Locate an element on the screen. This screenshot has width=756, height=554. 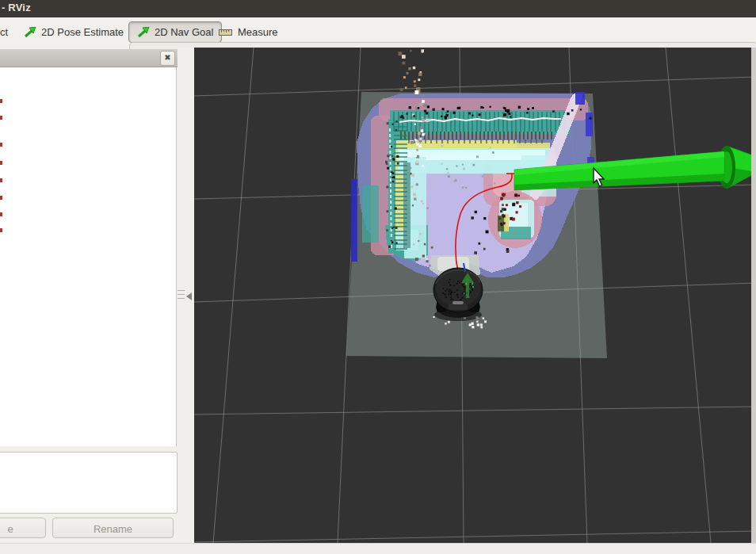
right-dock-splitter is located at coordinates (754, 295).